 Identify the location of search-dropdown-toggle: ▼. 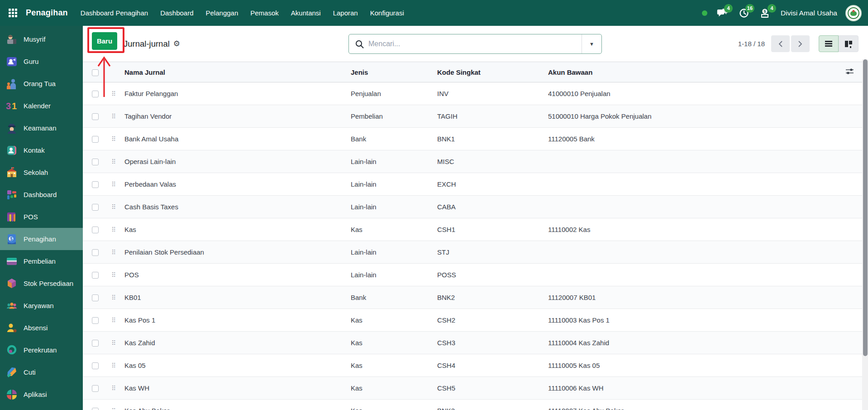
(591, 44).